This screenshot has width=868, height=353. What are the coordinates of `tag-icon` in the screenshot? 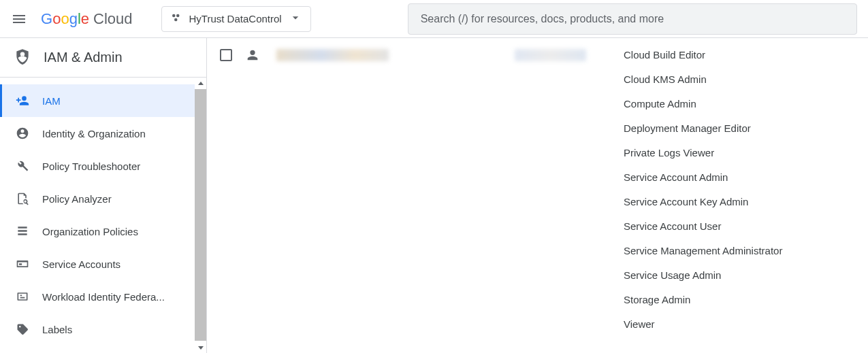 It's located at (22, 329).